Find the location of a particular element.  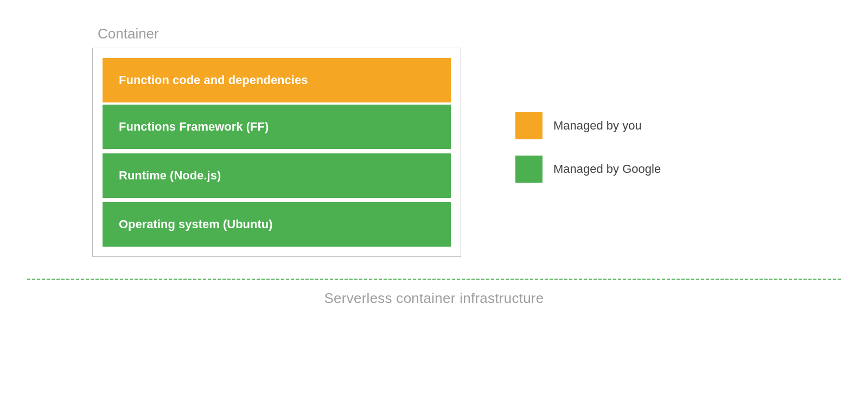

layer-function-code-label: Function code and dependencies is located at coordinates (213, 80).